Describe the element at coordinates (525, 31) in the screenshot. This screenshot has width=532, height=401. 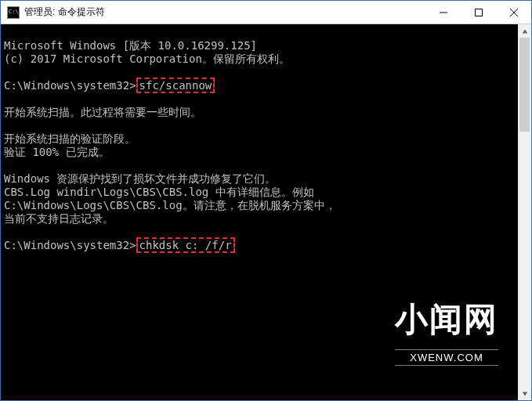
I see `scroll-up-button` at that location.